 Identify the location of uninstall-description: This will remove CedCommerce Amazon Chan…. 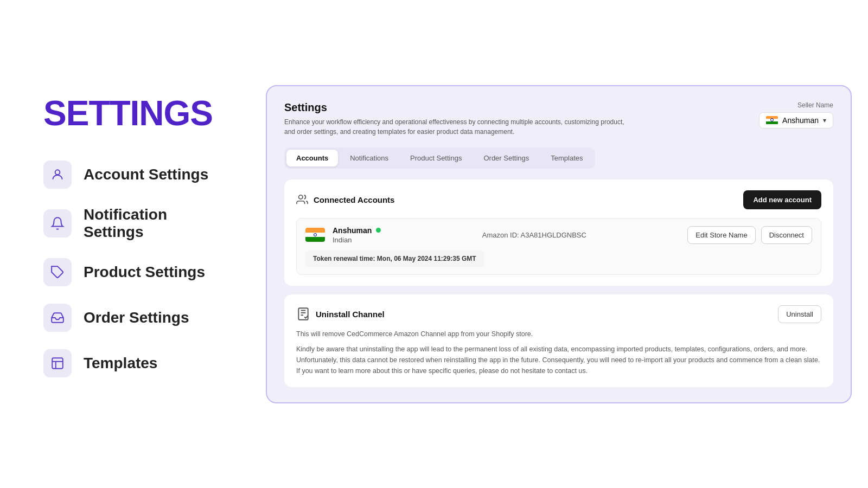
(559, 334).